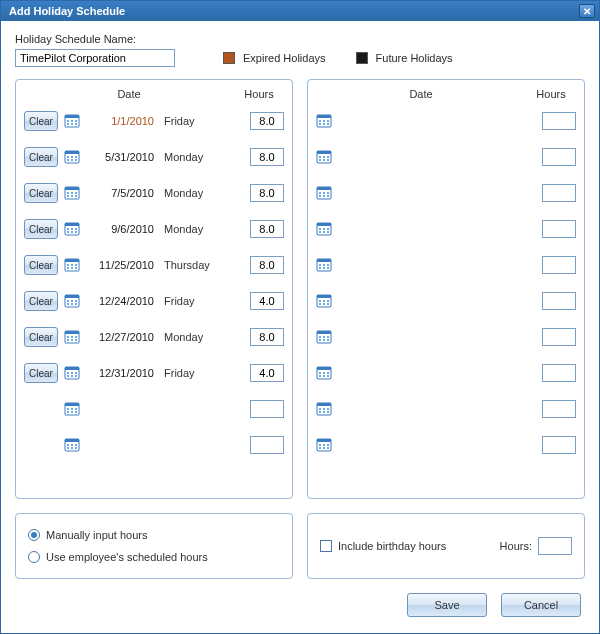  Describe the element at coordinates (154, 535) in the screenshot. I see `radio-manual: Manually input hours` at that location.